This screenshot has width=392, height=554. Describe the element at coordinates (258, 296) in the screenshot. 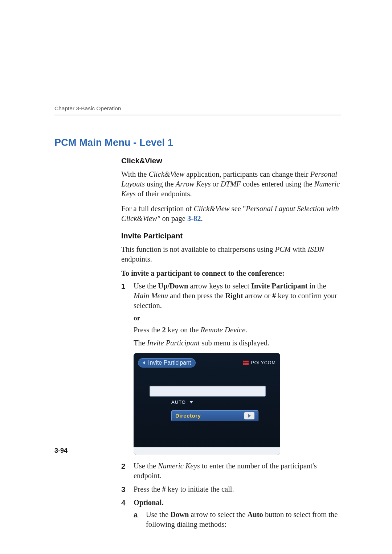

I see `text: arrow or` at that location.